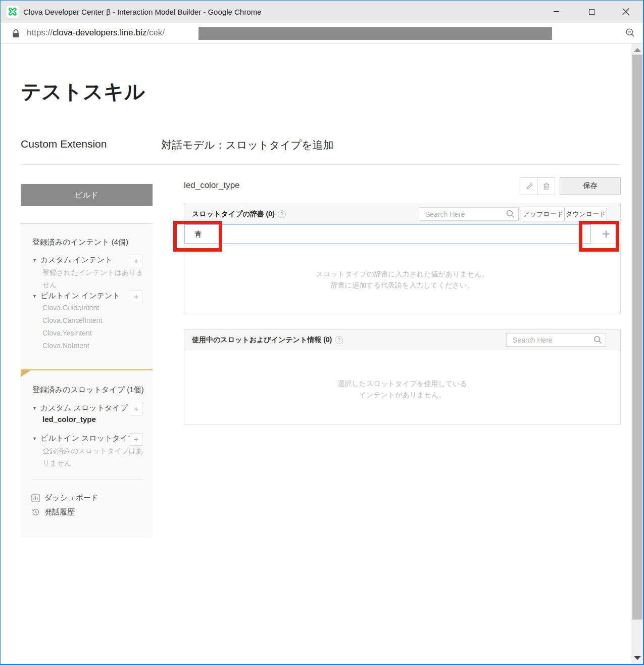  What do you see at coordinates (84, 408) in the screenshot?
I see `tree-label: カスタム スロットタイプ` at bounding box center [84, 408].